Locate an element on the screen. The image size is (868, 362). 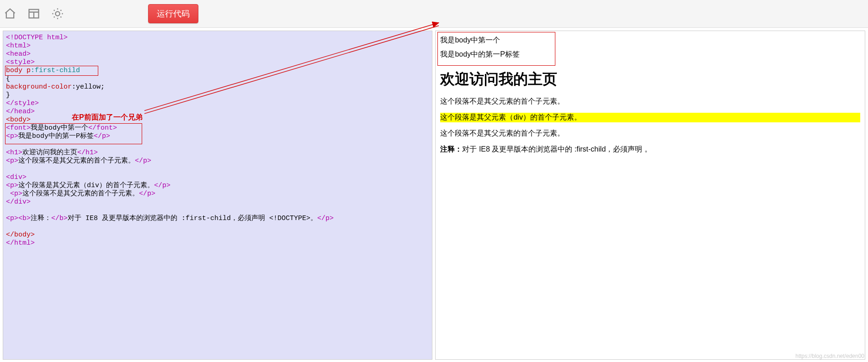
code-line: </head> is located at coordinates (20, 111).